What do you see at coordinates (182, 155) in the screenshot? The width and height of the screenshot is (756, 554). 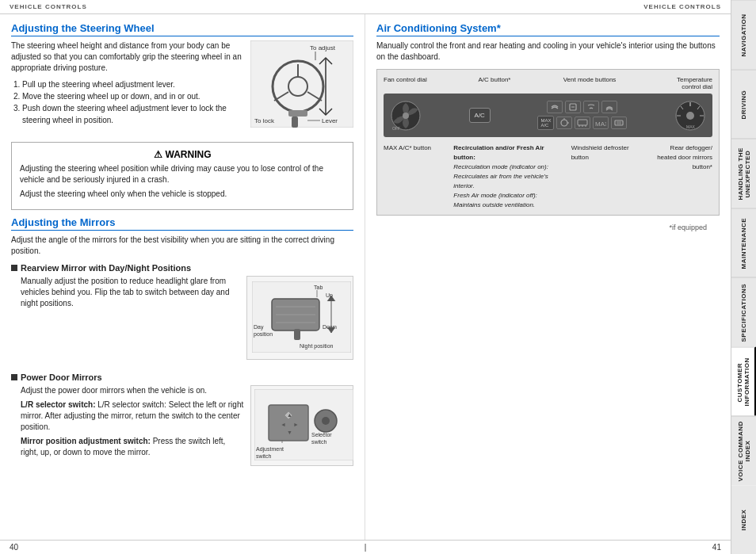 I see `warning-title: ⚠ WARNING` at bounding box center [182, 155].